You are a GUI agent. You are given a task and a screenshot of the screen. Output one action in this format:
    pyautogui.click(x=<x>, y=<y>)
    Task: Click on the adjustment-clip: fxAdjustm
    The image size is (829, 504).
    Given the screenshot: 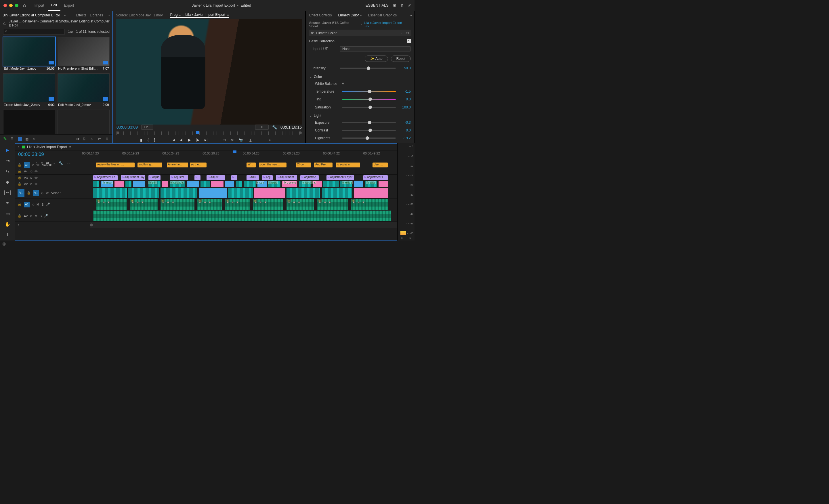 What is the action you would take?
    pyautogui.click(x=179, y=178)
    